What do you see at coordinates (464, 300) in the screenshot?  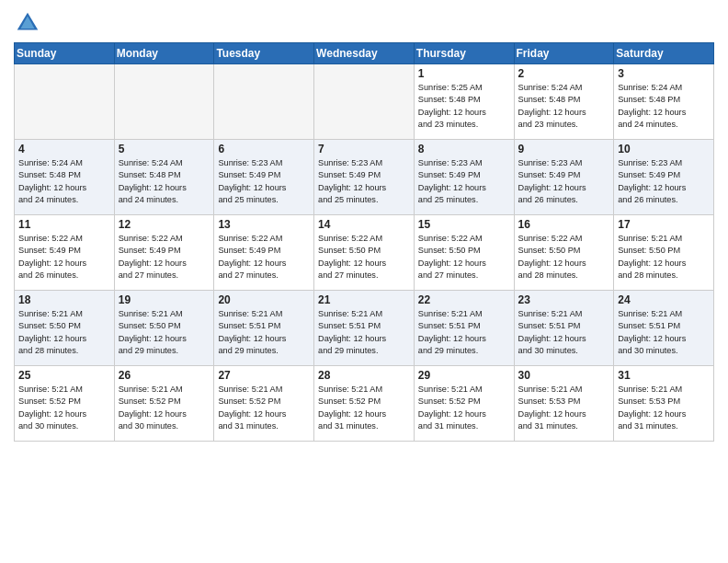 I see `day-number: 22` at bounding box center [464, 300].